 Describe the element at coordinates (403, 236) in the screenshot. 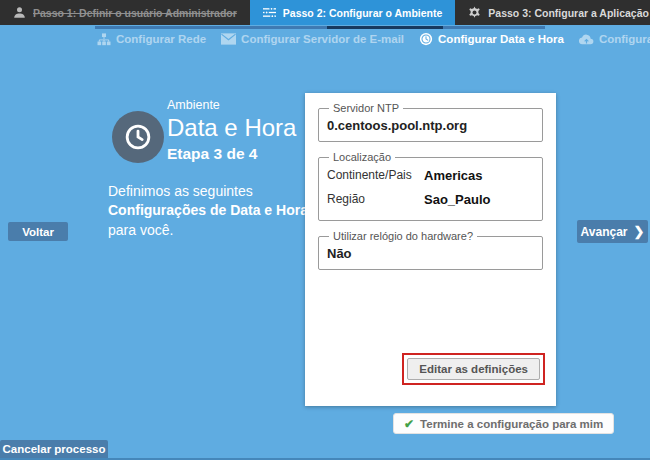

I see `hardware-clock-legend: Utilizar relógio do hardware?` at that location.